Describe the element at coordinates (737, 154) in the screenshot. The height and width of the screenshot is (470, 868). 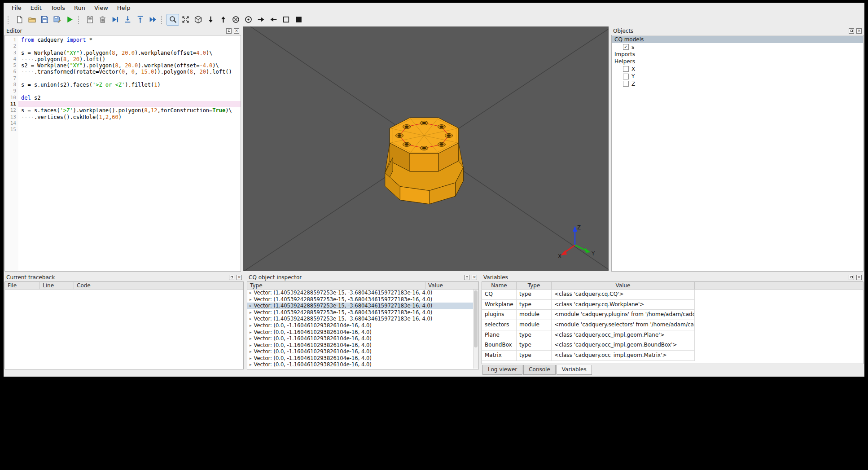
I see `objects-tree: CQ models✓sImportsHelpersXYZ` at that location.